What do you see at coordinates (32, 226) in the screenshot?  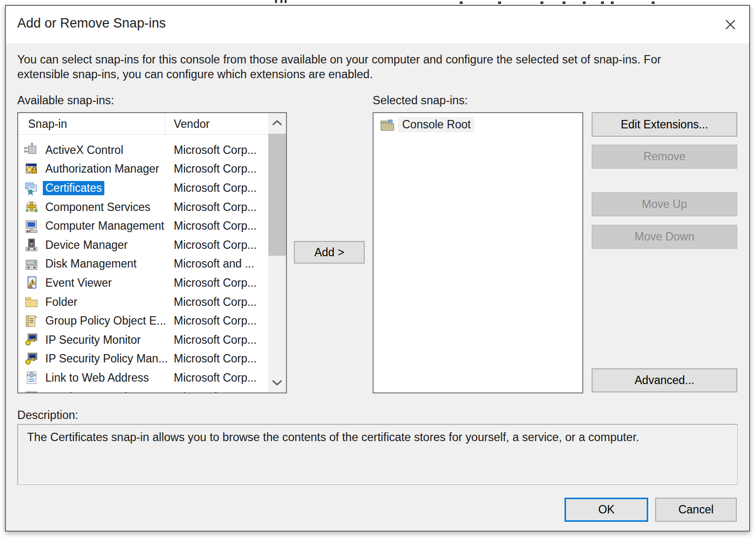 I see `computer-management-icon` at bounding box center [32, 226].